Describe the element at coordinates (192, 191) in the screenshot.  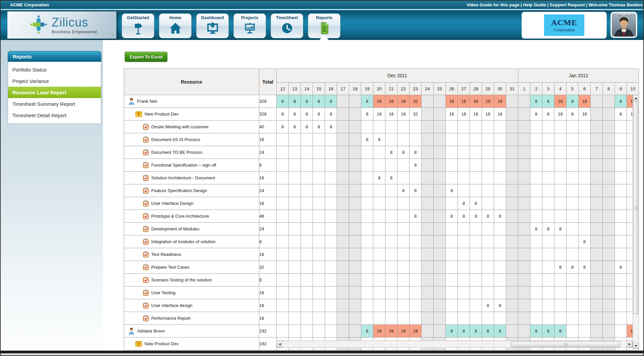
I see `resource-cell: Feature Specification Design` at that location.